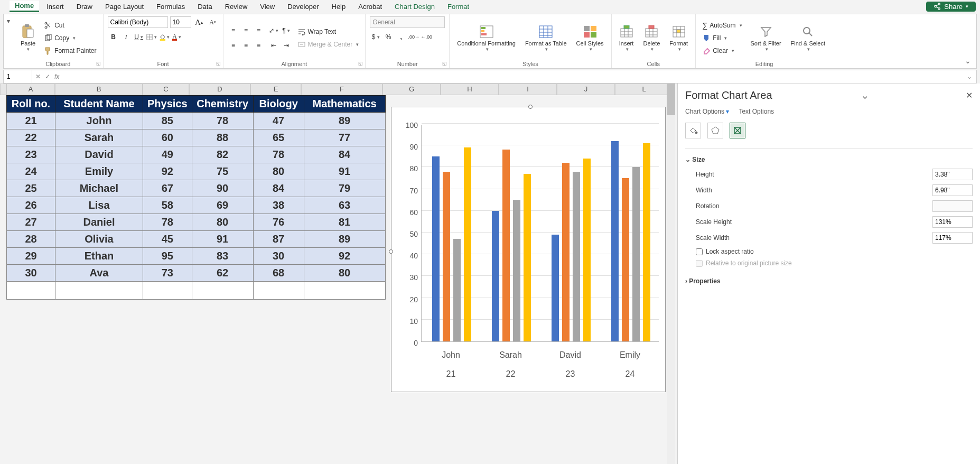  Describe the element at coordinates (70, 25) in the screenshot. I see `cut-button: Cut` at that location.